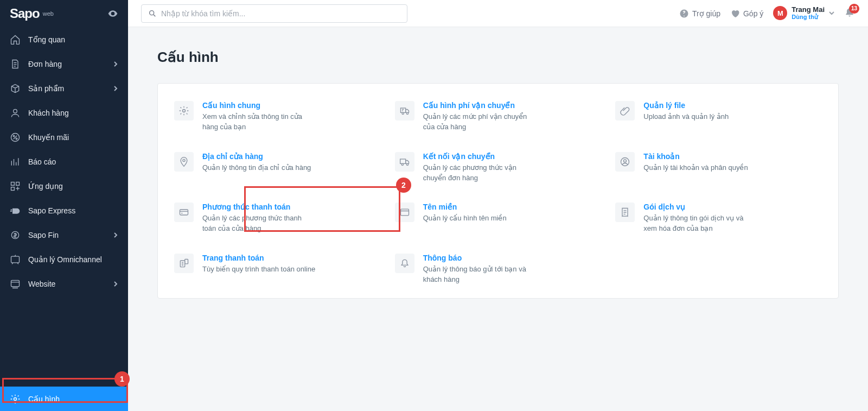 This screenshot has height=411, width=868. I want to click on sidebar-label: Báo cáo, so click(42, 162).